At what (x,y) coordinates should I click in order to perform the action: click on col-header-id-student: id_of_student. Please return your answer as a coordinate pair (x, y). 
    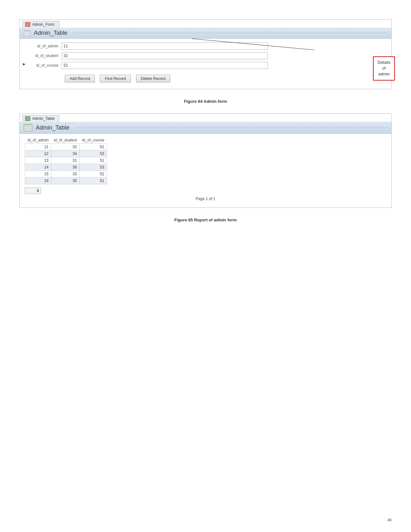
    Looking at the image, I should click on (65, 140).